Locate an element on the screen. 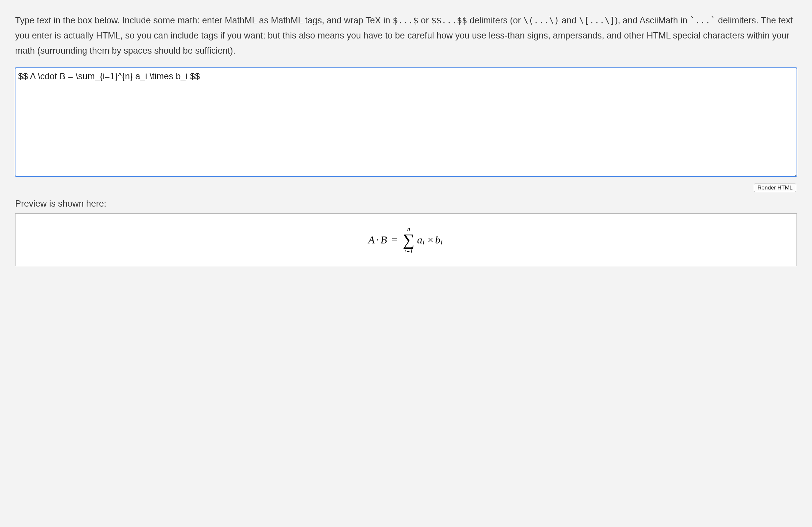 The image size is (812, 527). asciimath-delimiter: `...` is located at coordinates (703, 20).